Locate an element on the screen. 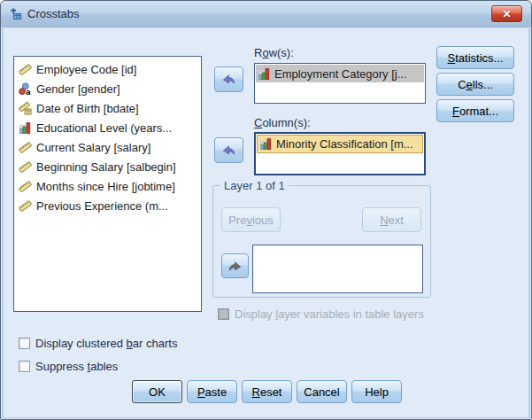 This screenshot has height=420, width=532. move-to-columns-button is located at coordinates (228, 151).